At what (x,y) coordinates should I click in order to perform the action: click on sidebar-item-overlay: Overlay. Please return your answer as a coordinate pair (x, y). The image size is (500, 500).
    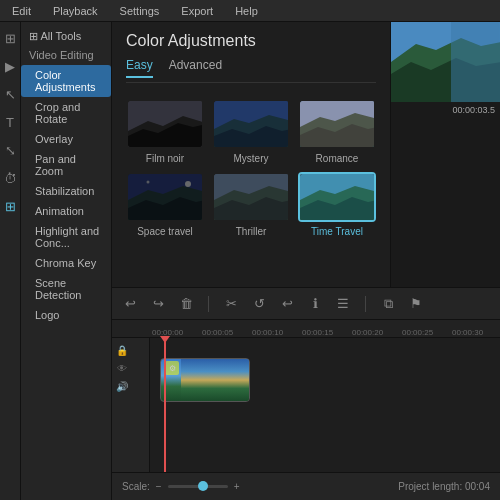
    Looking at the image, I should click on (66, 139).